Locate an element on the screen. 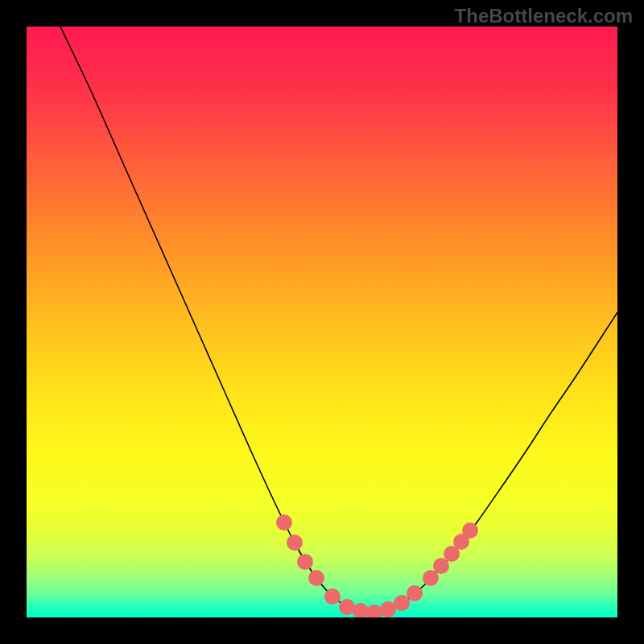 The width and height of the screenshot is (644, 644). watermark-text: TheBottleneck.com is located at coordinates (544, 16).